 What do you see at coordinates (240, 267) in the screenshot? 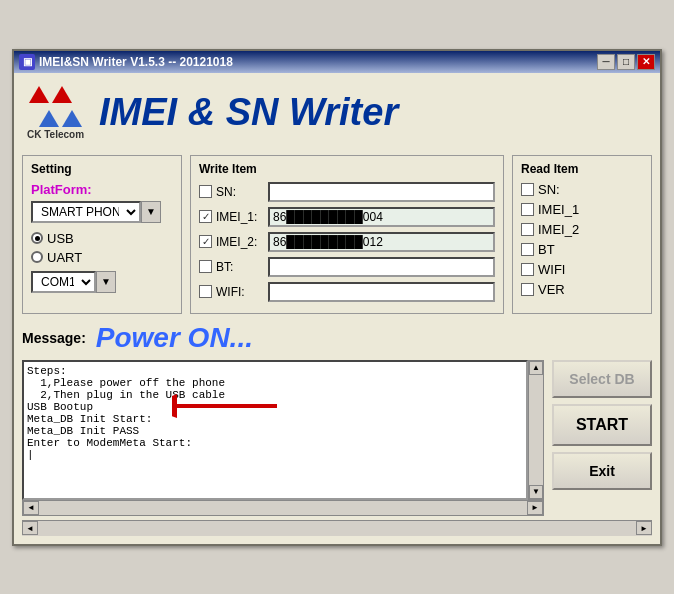
I see `bt-label: BT:` at bounding box center [240, 267].